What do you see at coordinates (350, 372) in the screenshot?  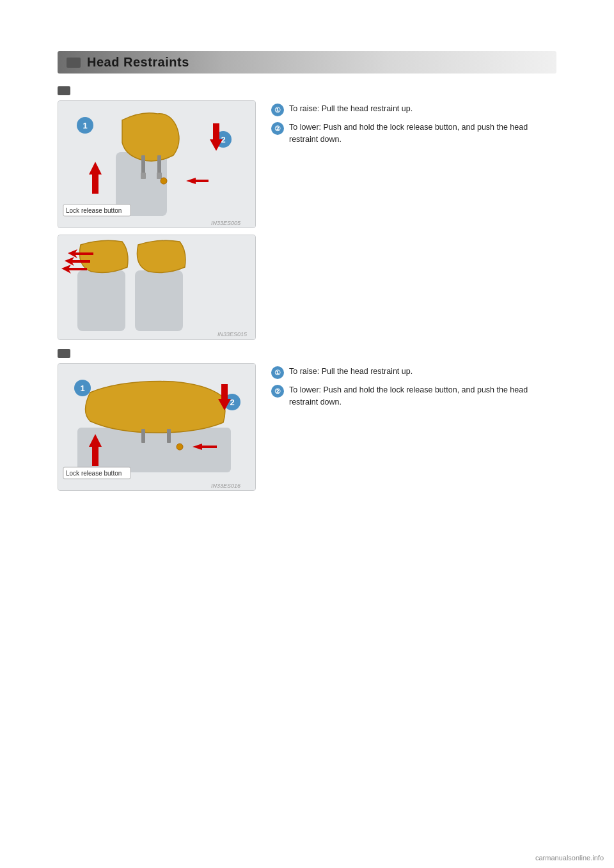 I see `section2-text1: To raise: Pull the head restraint up.` at bounding box center [350, 372].